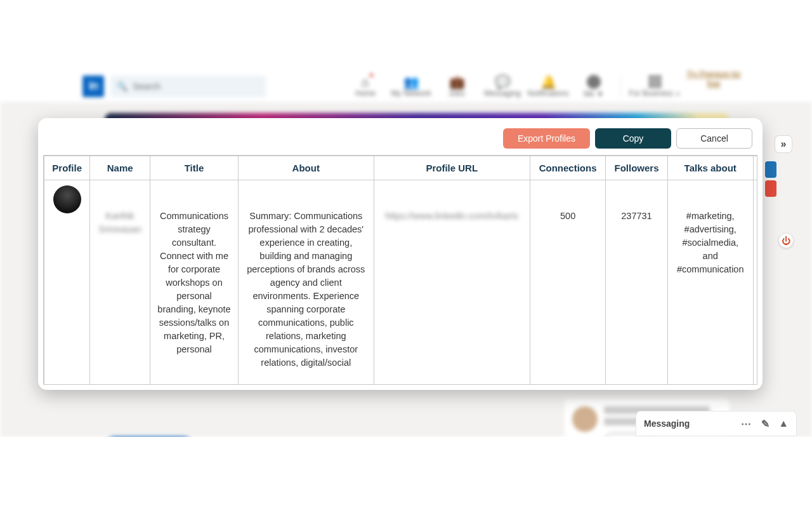  What do you see at coordinates (401, 168) in the screenshot?
I see `table-header-row: Profile Name Title About Profile URL Con…` at bounding box center [401, 168].